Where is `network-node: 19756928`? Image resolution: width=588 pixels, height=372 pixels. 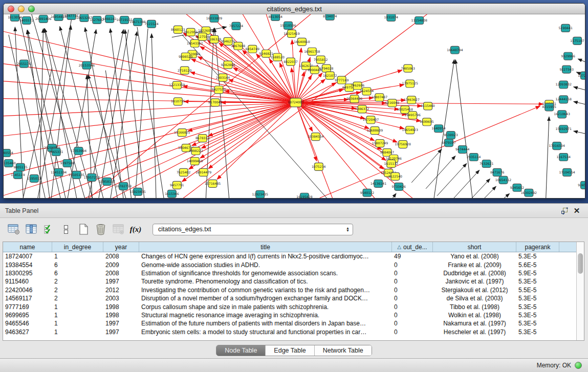 network-node: 19756928 is located at coordinates (403, 144).